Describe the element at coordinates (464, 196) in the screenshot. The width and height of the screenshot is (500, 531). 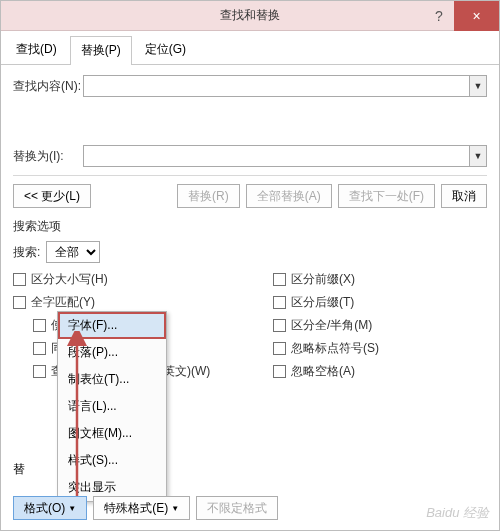
I see `cancel-button: 取消` at that location.